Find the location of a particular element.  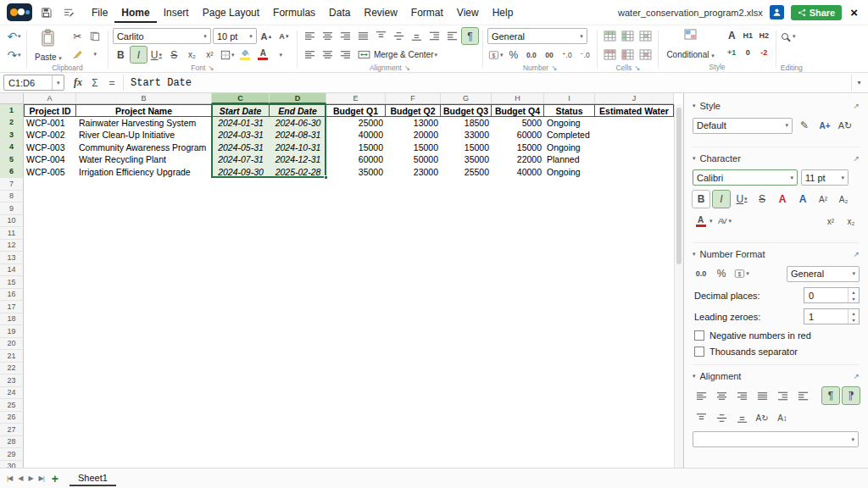

cell-A13 is located at coordinates (50, 258).